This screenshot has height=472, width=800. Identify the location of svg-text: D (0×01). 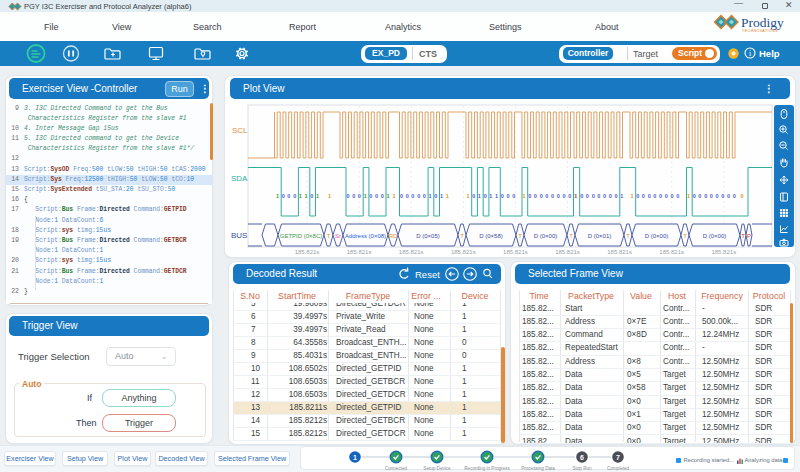
(600, 236).